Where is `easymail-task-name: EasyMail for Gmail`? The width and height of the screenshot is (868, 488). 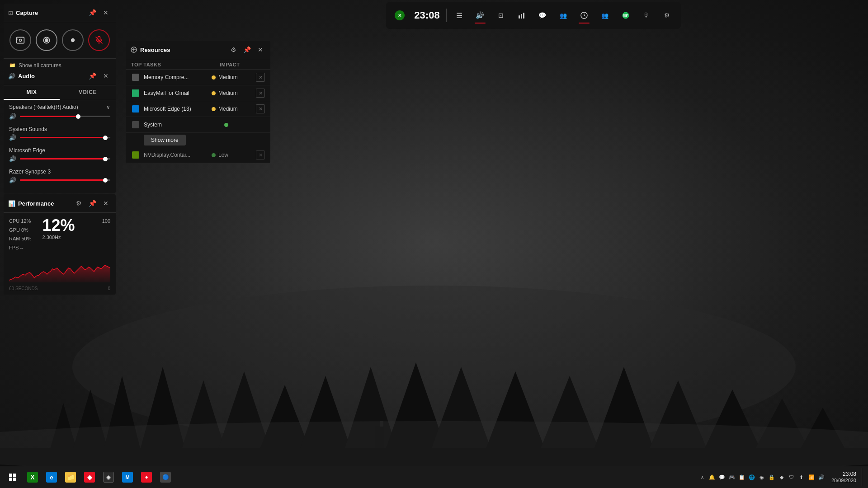 easymail-task-name: EasyMail for Gmail is located at coordinates (176, 93).